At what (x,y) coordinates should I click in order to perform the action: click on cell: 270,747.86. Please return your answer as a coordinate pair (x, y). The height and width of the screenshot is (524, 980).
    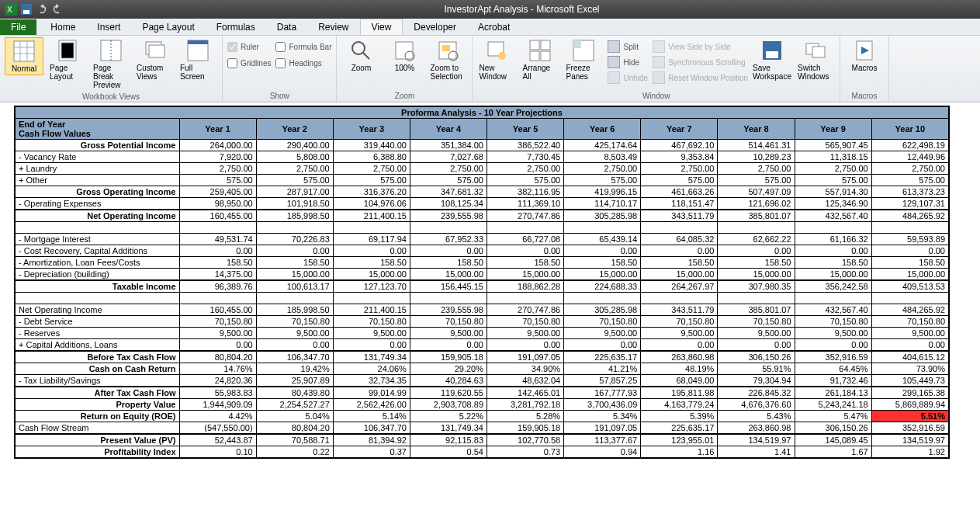
    Looking at the image, I should click on (526, 311).